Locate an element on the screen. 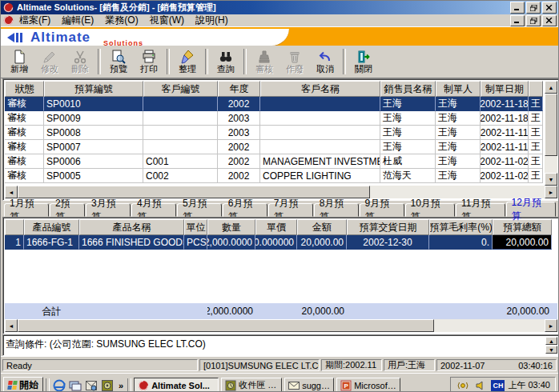  start-button: 開始 is located at coordinates (23, 384).